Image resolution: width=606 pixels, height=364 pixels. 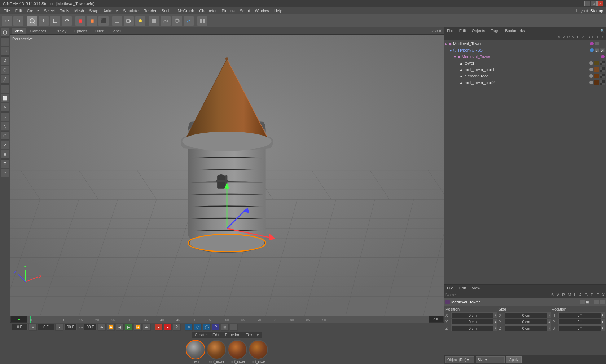 What do you see at coordinates (90, 327) in the screenshot?
I see `end-frame-display: 90 F` at bounding box center [90, 327].